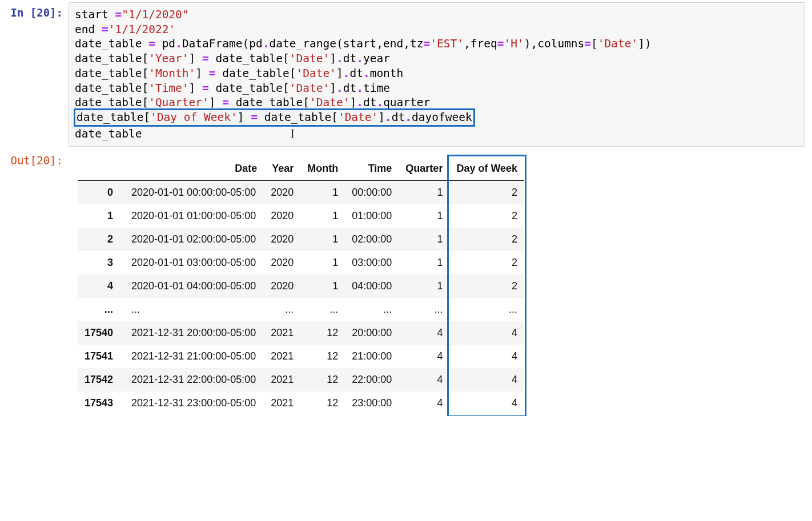 Image resolution: width=812 pixels, height=521 pixels. I want to click on input-prompt: In [20]:, so click(34, 74).